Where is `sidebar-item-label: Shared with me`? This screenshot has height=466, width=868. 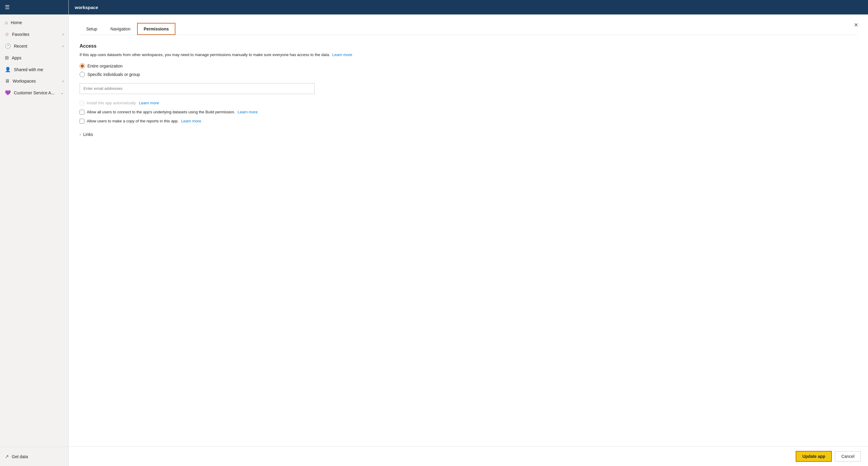
sidebar-item-label: Shared with me is located at coordinates (28, 69).